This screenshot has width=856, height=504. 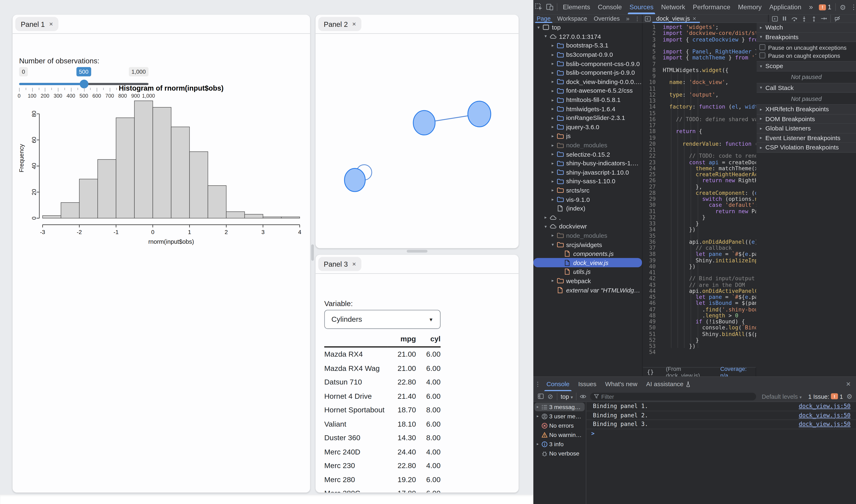 What do you see at coordinates (763, 47) in the screenshot?
I see `checkbox` at bounding box center [763, 47].